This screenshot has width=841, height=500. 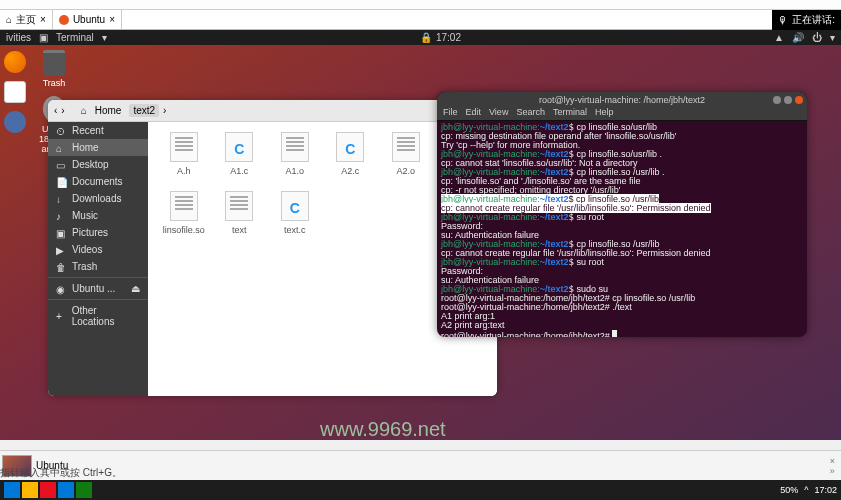 I want to click on clock: 17:02, so click(x=448, y=38).